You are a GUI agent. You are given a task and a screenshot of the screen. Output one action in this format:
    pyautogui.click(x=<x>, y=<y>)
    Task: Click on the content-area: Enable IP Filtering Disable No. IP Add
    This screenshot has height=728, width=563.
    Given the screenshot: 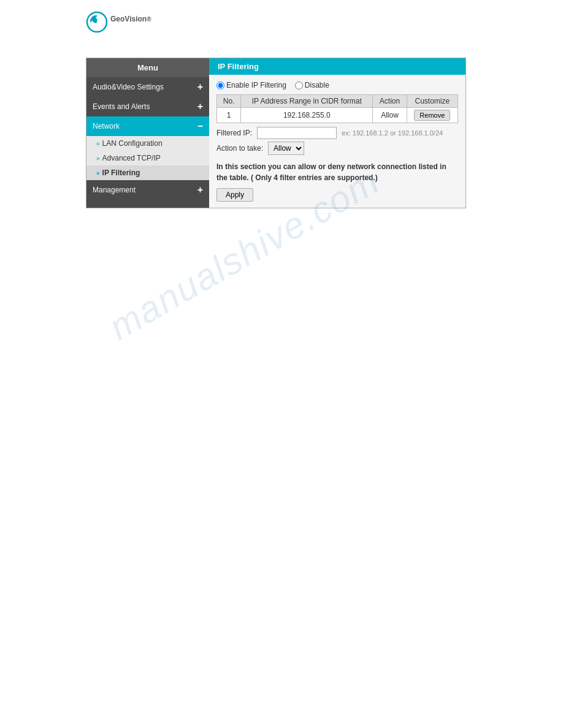 What is the action you would take?
    pyautogui.click(x=337, y=141)
    